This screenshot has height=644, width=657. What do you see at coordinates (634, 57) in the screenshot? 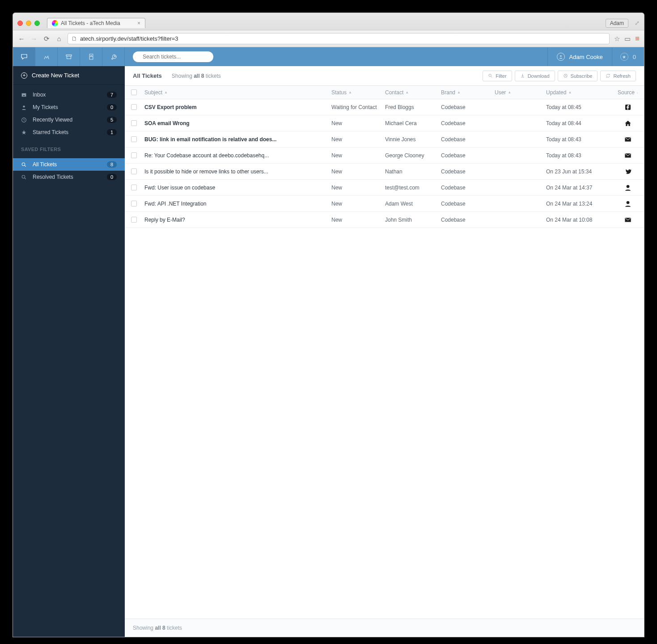
I see `notif-count: 0` at bounding box center [634, 57].